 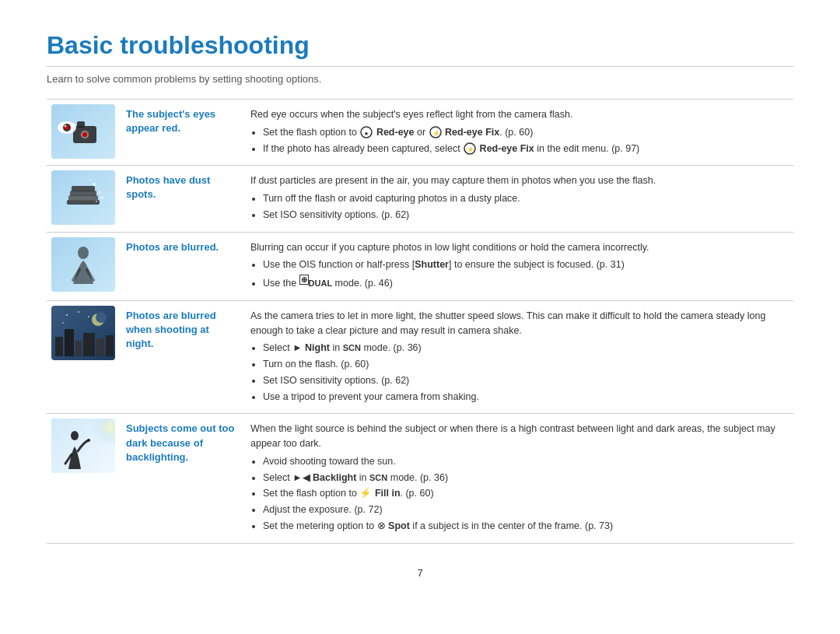 What do you see at coordinates (171, 121) in the screenshot?
I see `red-eye-label: The subject's eyes appear red.` at bounding box center [171, 121].